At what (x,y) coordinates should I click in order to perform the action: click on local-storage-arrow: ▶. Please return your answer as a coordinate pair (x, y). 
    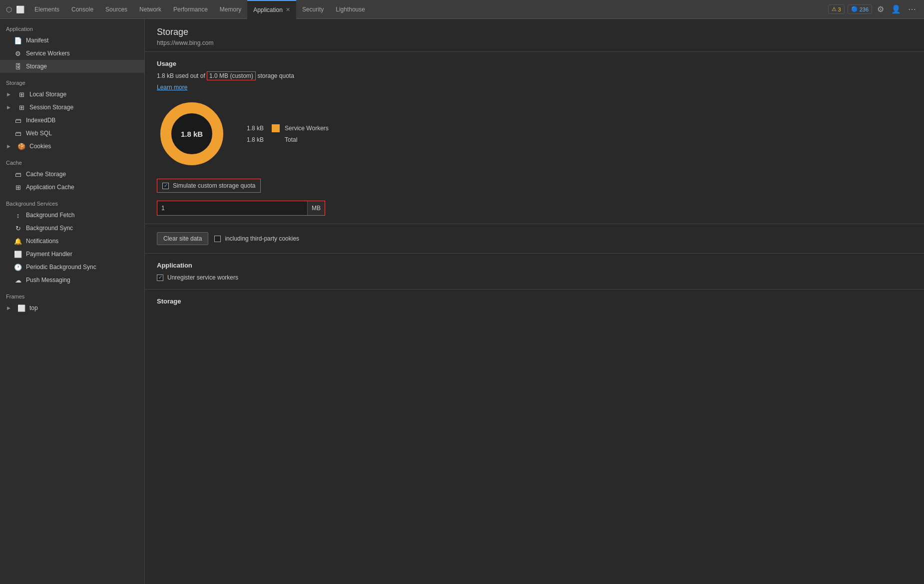
    Looking at the image, I should click on (9, 94).